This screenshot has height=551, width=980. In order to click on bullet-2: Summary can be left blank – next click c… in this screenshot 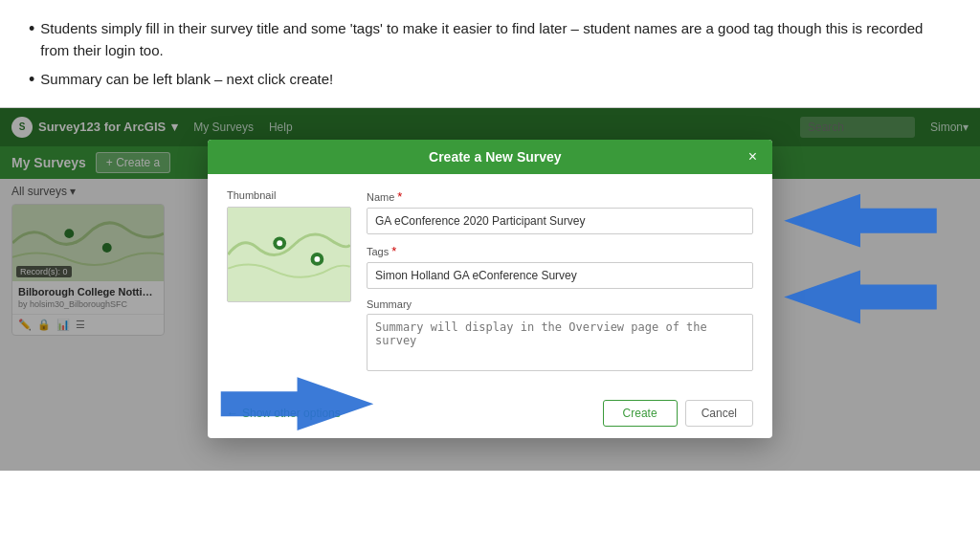, I will do `click(490, 80)`.